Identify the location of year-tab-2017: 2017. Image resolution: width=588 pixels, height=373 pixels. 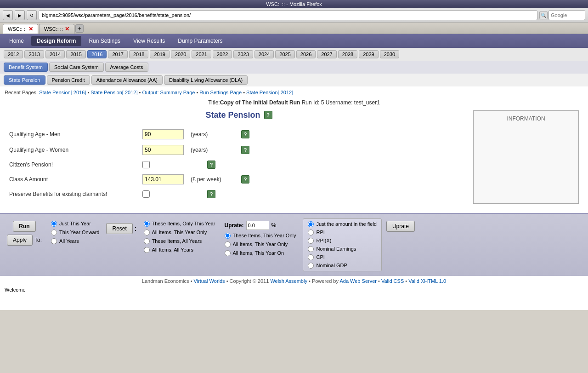
(118, 54).